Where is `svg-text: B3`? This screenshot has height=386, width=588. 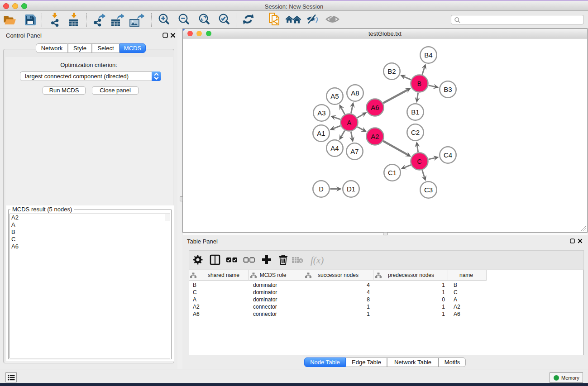 svg-text: B3 is located at coordinates (448, 90).